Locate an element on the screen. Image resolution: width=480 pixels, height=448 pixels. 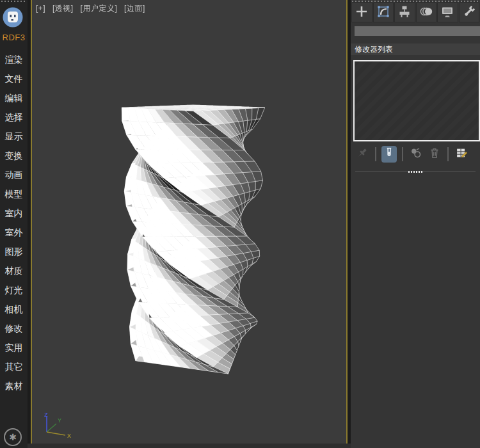
trash-icon is located at coordinates (435, 154).